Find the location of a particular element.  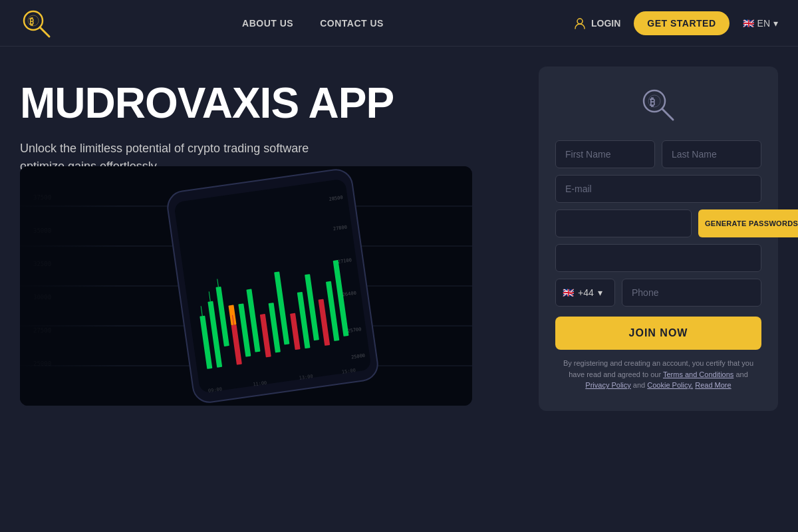

hero-title: MUDROVAXIS APP is located at coordinates (219, 103).